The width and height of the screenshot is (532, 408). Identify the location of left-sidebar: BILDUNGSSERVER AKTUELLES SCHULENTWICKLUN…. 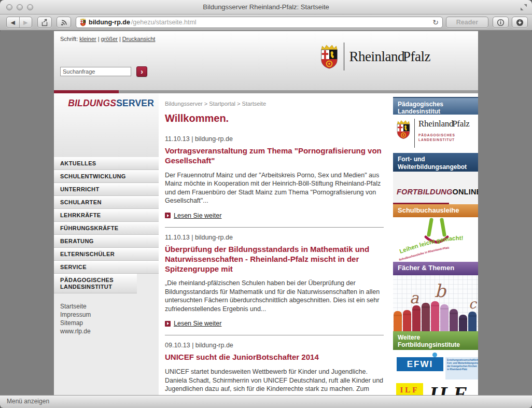
(106, 244).